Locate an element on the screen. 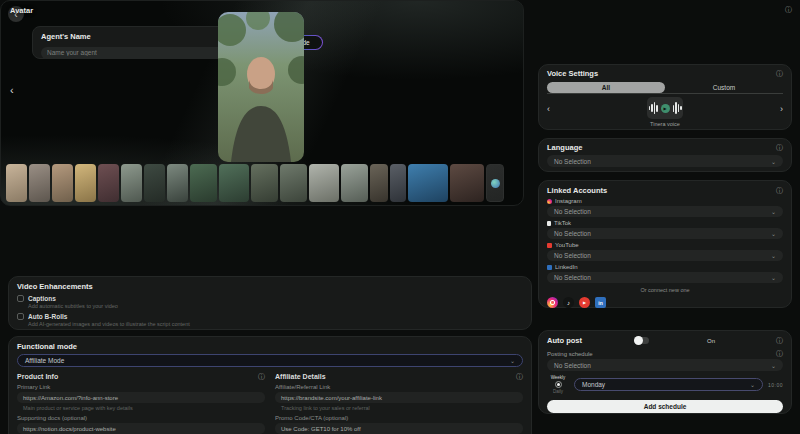 Image resolution: width=800 pixels, height=434 pixels. posting-schedule-select: No Selection ⌄ is located at coordinates (665, 365).